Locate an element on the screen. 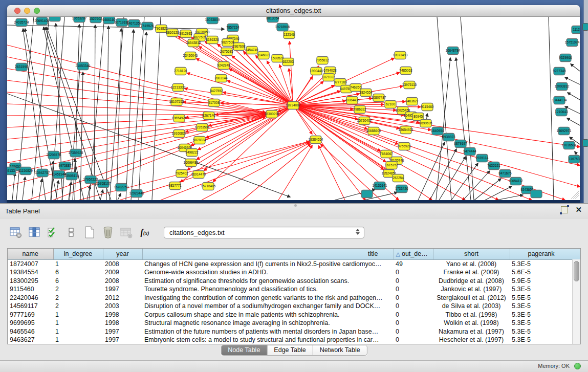 The width and height of the screenshot is (588, 372). graph-node: 9857771 is located at coordinates (175, 186).